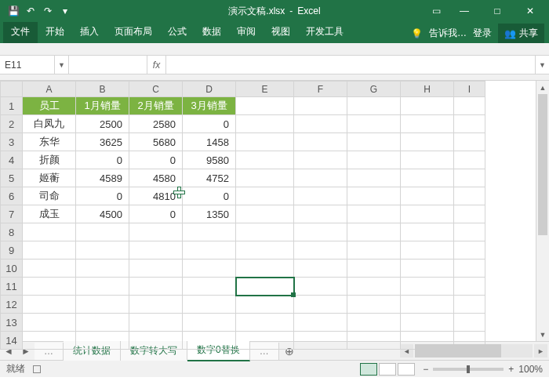  What do you see at coordinates (48, 11) in the screenshot?
I see `redo-icon: ↷` at bounding box center [48, 11].